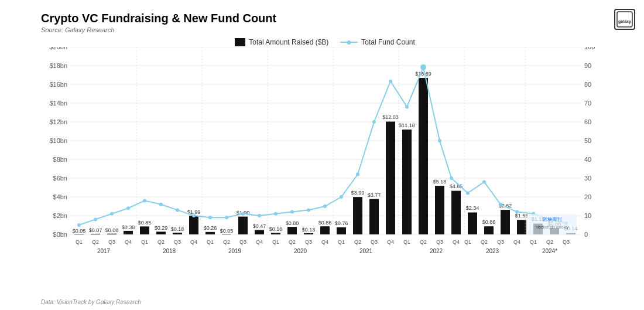 The height and width of the screenshot is (310, 644). I want to click on chart-source: Source: Galaxy Research, so click(325, 30).